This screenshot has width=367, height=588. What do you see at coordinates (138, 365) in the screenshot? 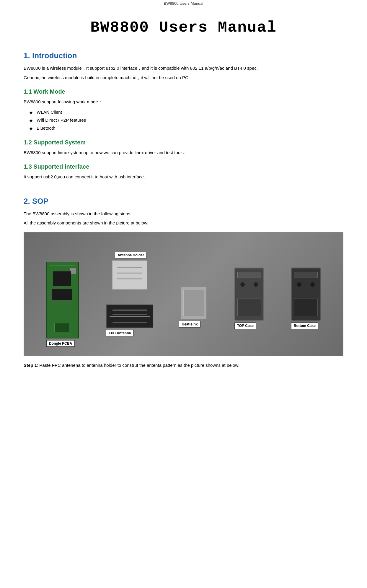
I see `step1-body: : Paste FPC antenena to antenna holder t…` at bounding box center [138, 365].